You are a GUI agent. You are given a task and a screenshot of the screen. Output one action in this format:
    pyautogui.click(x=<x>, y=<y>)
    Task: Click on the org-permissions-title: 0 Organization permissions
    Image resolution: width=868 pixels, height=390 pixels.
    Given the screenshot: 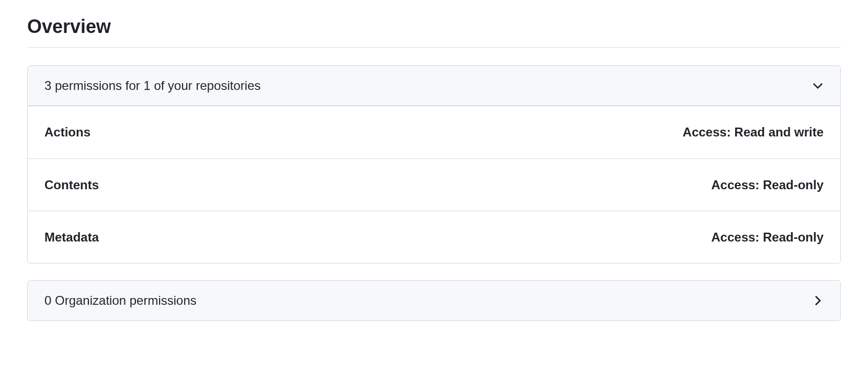 What is the action you would take?
    pyautogui.click(x=120, y=301)
    